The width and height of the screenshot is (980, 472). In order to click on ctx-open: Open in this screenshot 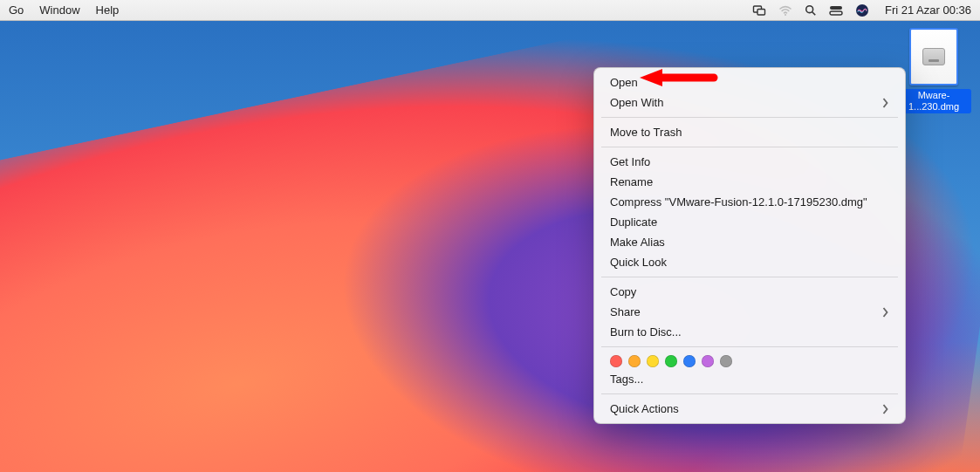, I will do `click(750, 82)`.